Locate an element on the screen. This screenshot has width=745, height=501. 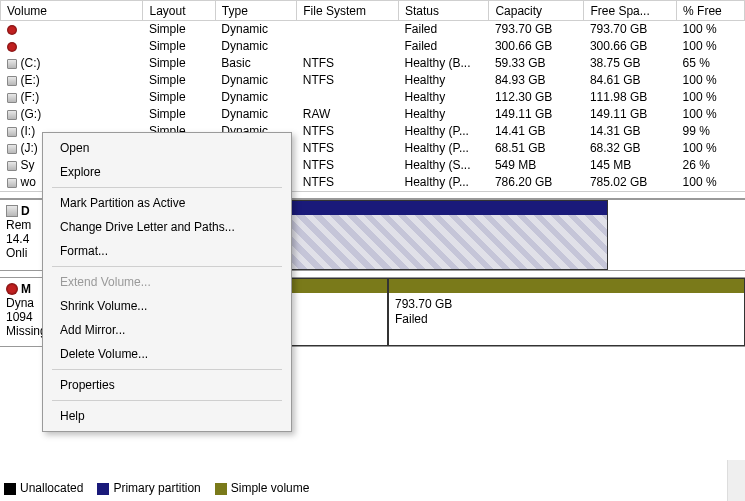
table-row: (G:)SimpleDynamicRAWHealthy149.11 GB149.… is located at coordinates (373, 114).